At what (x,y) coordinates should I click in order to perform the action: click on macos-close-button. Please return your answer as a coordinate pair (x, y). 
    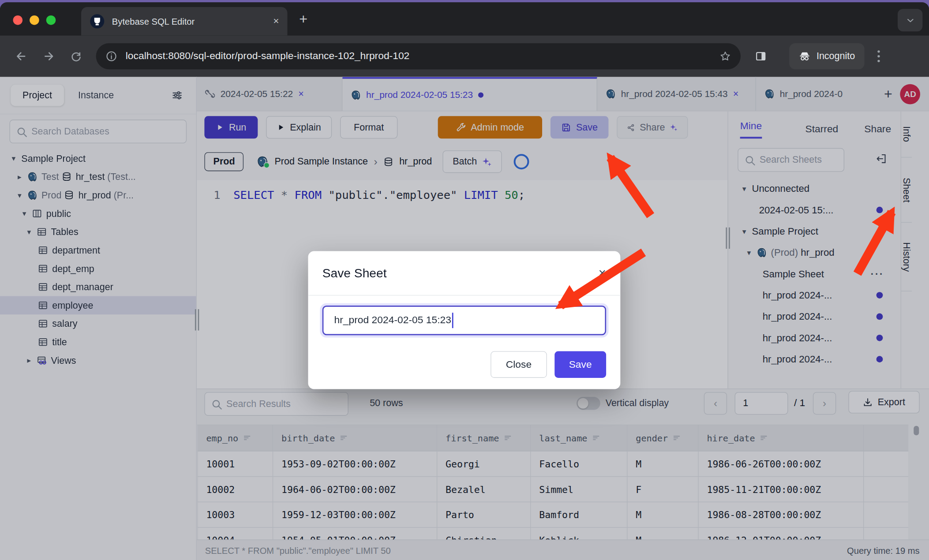
    Looking at the image, I should click on (18, 20).